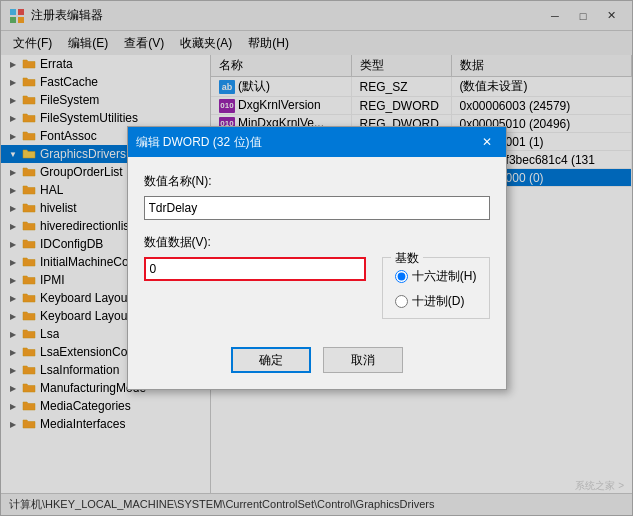  Describe the element at coordinates (271, 360) in the screenshot. I see `ok-button: 确定` at that location.